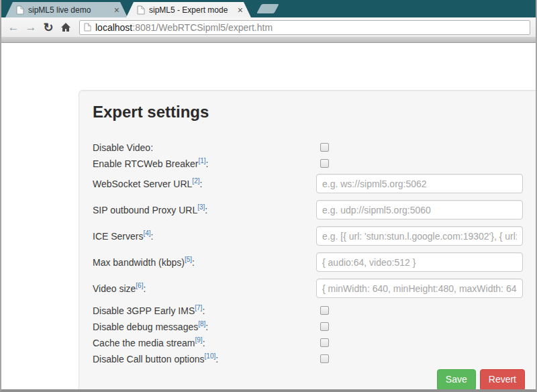 The width and height of the screenshot is (537, 392). Describe the element at coordinates (66, 9) in the screenshot. I see `tab-sipml5-live-demo: sipML5 live demo ×` at that location.